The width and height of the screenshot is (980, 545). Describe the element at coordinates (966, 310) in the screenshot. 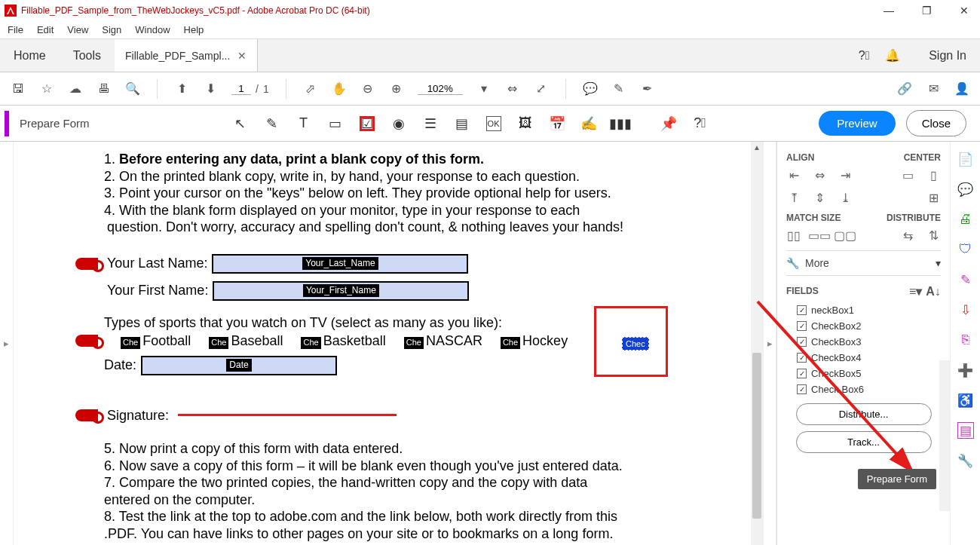

I see `export-pdf-icon: ⇩` at that location.